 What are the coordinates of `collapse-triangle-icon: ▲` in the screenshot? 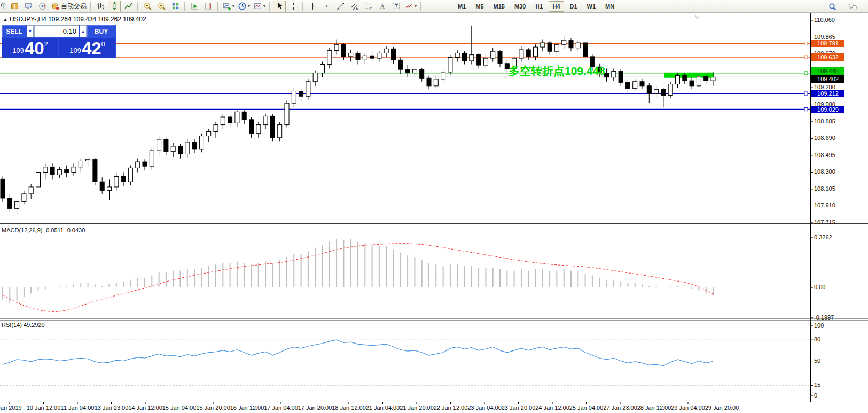 It's located at (5, 19).